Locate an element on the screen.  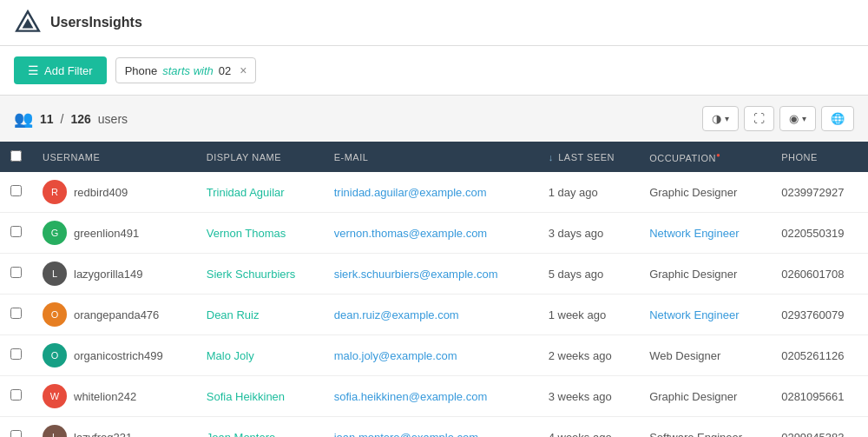
avatar-initials: O is located at coordinates (56, 355).